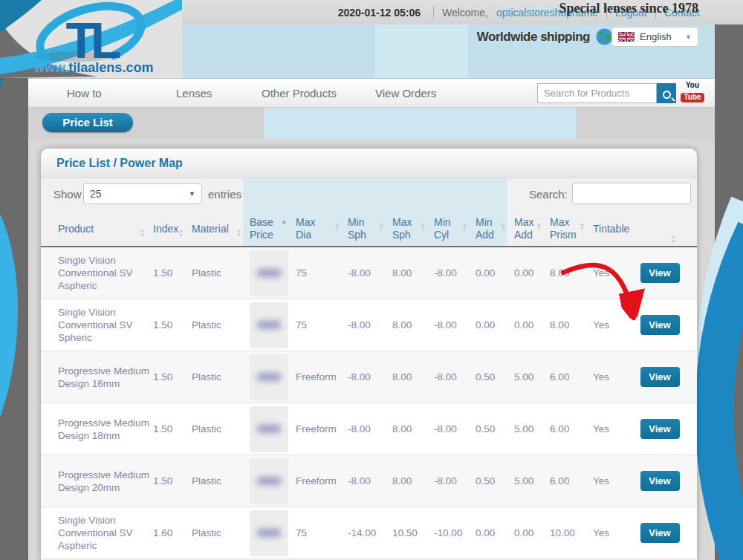  What do you see at coordinates (452, 229) in the screenshot?
I see `column-header-min-cyl: Min Cyl▲▼` at bounding box center [452, 229].